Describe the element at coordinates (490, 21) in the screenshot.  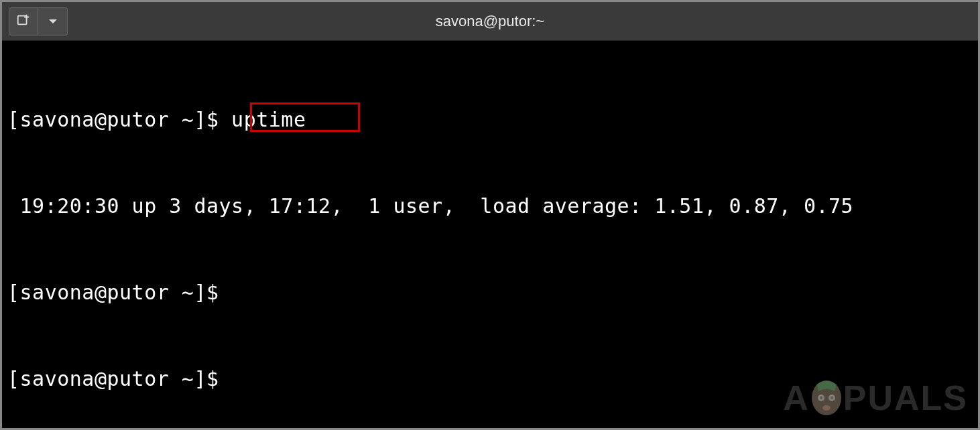
I see `titlebar: savona@putor:~` at that location.